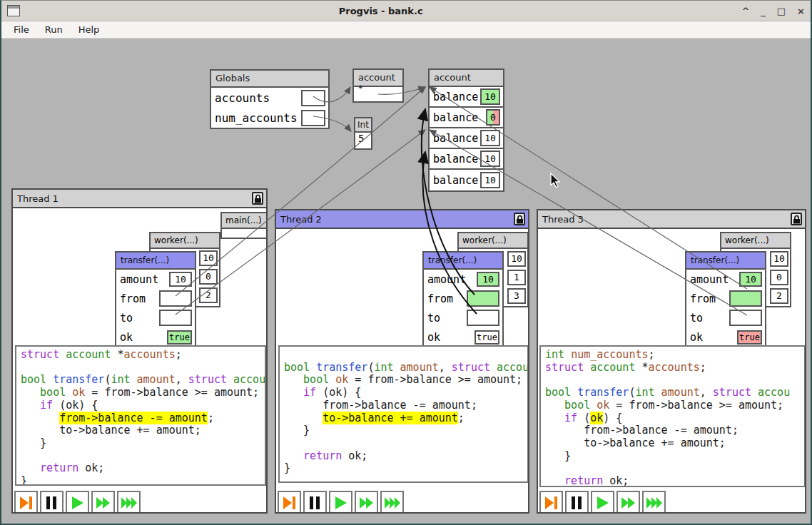 This screenshot has width=812, height=525. What do you see at coordinates (363, 126) in the screenshot?
I see `int-header: Int` at bounding box center [363, 126].